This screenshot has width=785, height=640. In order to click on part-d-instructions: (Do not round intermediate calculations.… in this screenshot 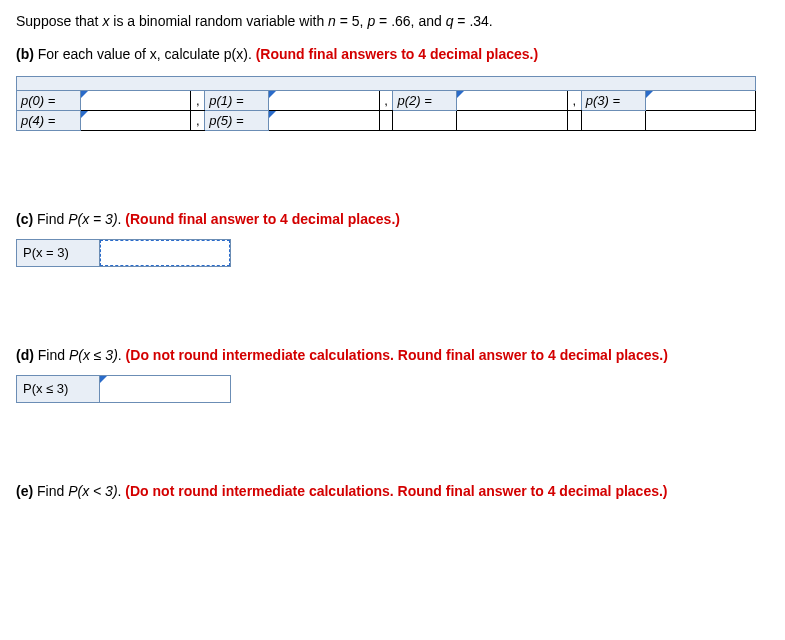, I will do `click(397, 355)`.